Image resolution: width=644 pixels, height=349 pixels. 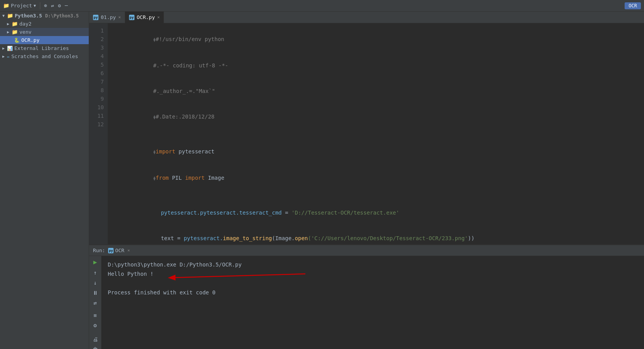 What do you see at coordinates (30, 40) in the screenshot?
I see `sidebar-item-label: OCR.py` at bounding box center [30, 40].